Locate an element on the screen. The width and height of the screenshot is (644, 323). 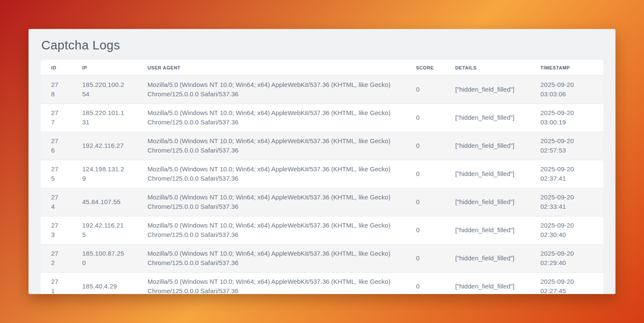
table-row: 276 192.42.116.27 Mozilla/5.0 (Windows N… is located at coordinates (322, 146).